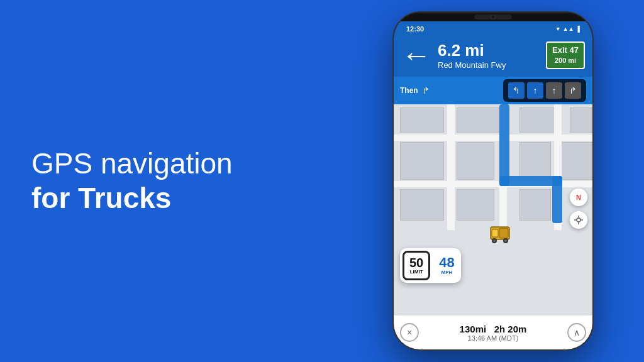 The image size is (644, 362). Describe the element at coordinates (415, 29) in the screenshot. I see `status-time: 12:30` at that location.